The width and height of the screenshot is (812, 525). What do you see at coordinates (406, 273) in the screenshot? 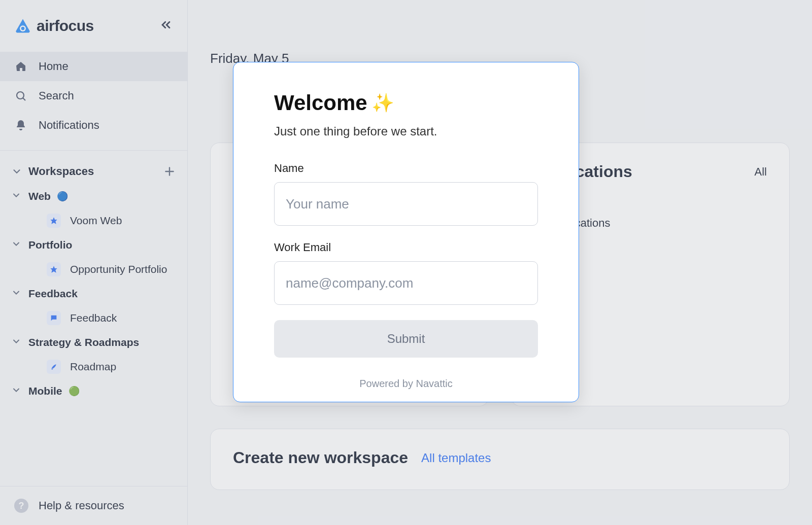
I see `email-field-group: Work Email` at bounding box center [406, 273].